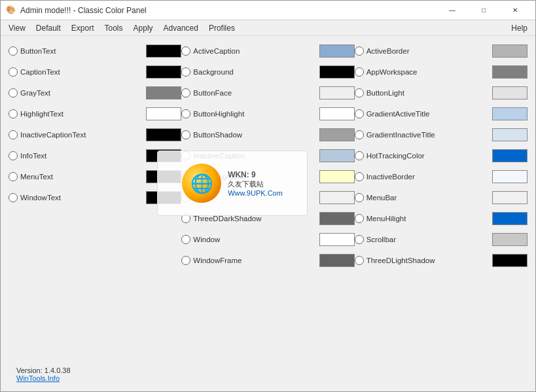  What do you see at coordinates (510, 72) in the screenshot?
I see `swatch-appworkspace` at bounding box center [510, 72].